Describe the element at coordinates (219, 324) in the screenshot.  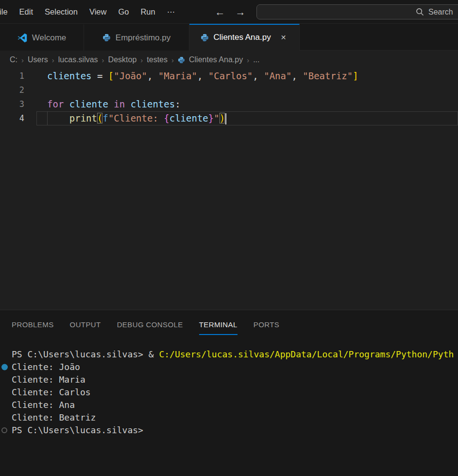
I see `panel-tab-terminal: TERMINAL` at that location.